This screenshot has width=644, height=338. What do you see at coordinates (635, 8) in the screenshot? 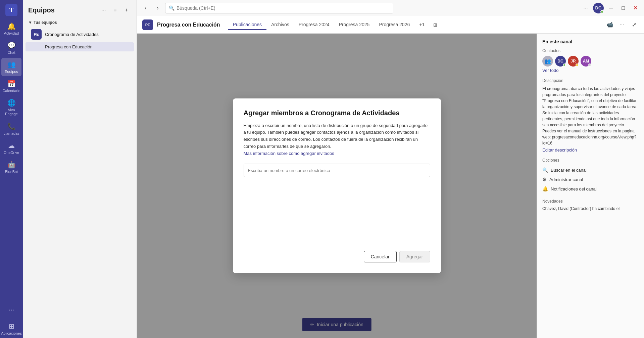
I see `close-button: ✕` at bounding box center [635, 8].